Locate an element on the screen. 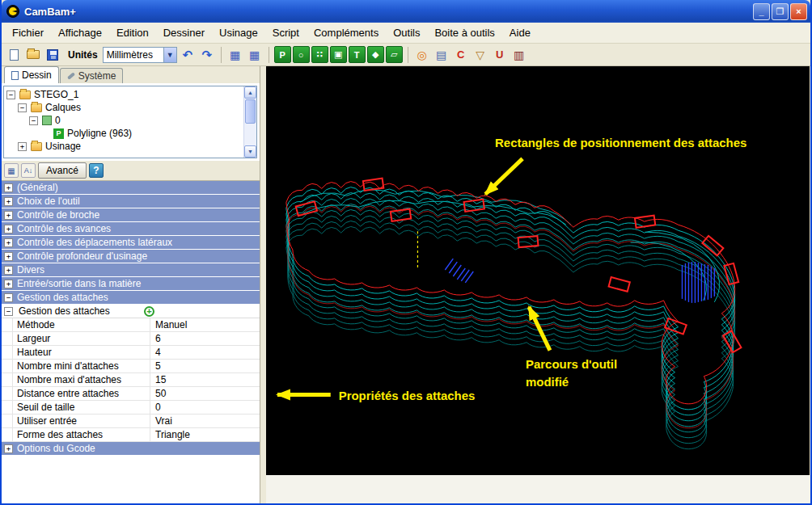 The width and height of the screenshot is (812, 505). scroll-down-icon is located at coordinates (251, 152).